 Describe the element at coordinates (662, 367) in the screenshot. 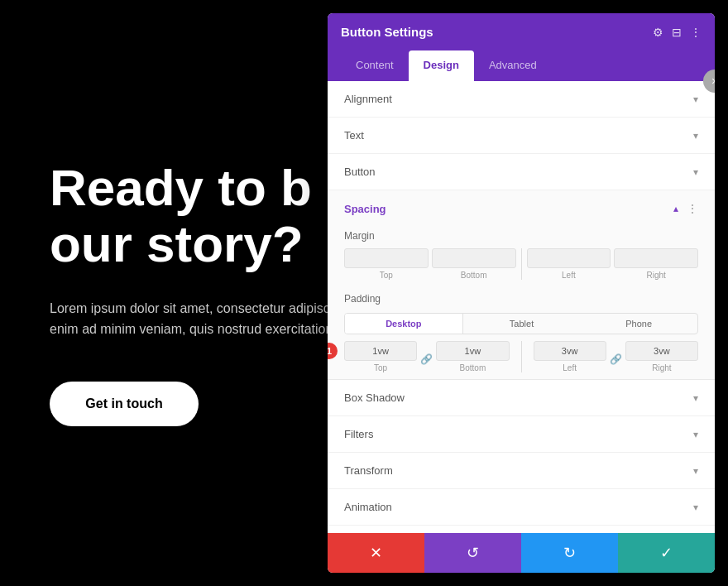

I see `padding-right-label: Right` at that location.